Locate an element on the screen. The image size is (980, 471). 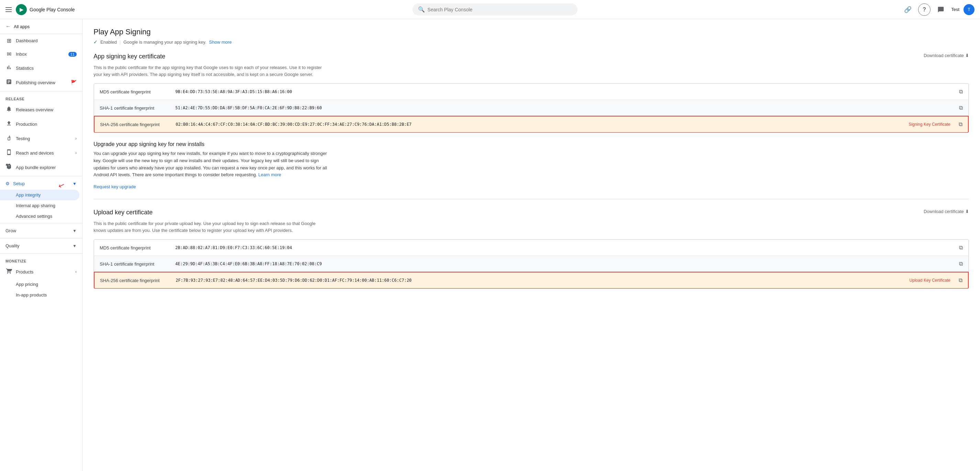
sidebar-item-testing: Testing › is located at coordinates (41, 138).